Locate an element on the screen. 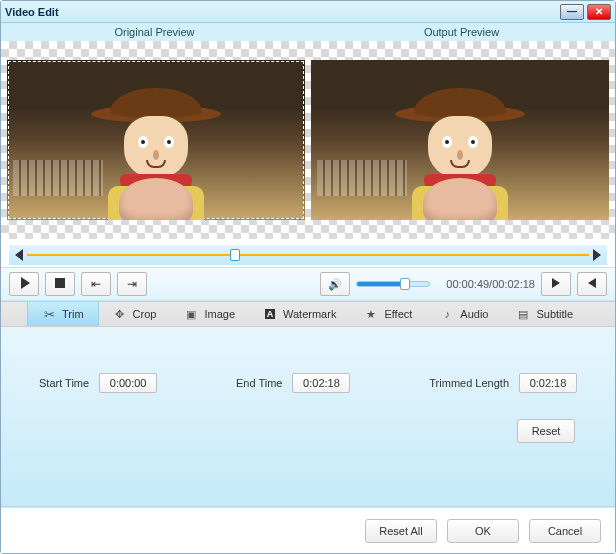 The image size is (616, 554). stop-button is located at coordinates (60, 284).